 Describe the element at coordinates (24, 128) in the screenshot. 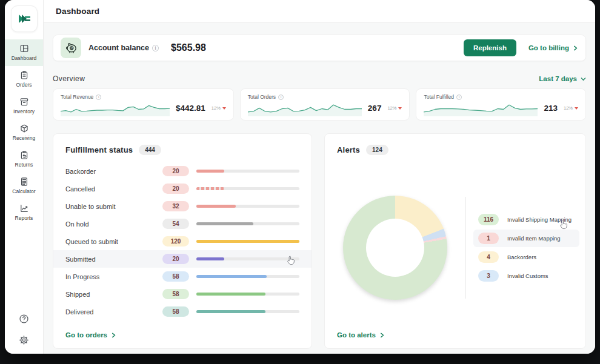

I see `receiving-icon` at that location.